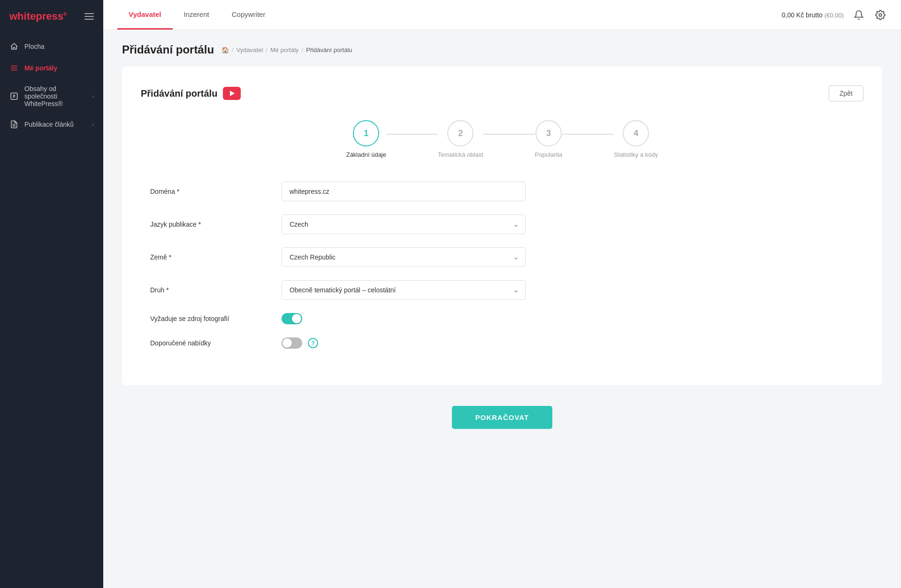  Describe the element at coordinates (329, 50) in the screenshot. I see `breadcrumb-current: Přidávání portálu` at that location.